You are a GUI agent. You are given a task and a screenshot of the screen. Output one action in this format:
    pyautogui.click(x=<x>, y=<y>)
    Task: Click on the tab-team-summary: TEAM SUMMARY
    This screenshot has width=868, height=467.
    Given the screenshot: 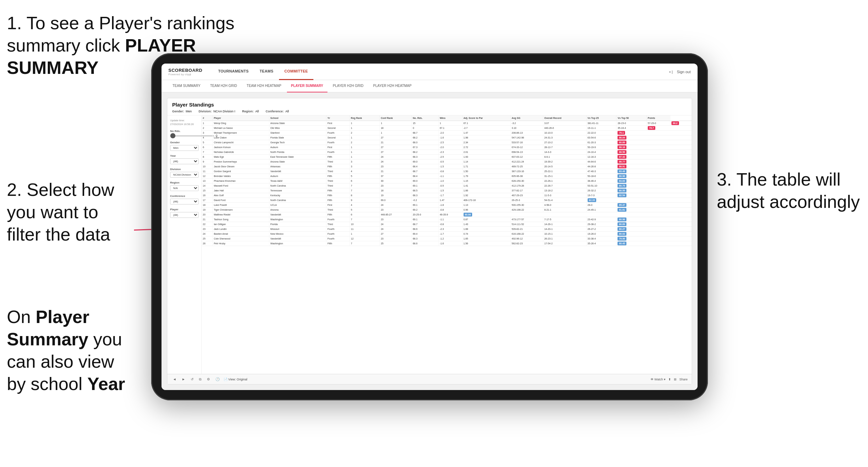 What is the action you would take?
    pyautogui.click(x=187, y=86)
    